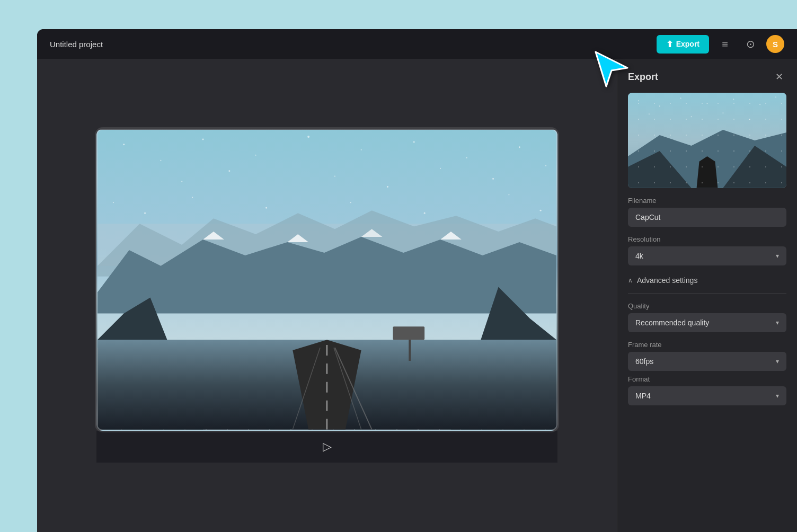 Image resolution: width=797 pixels, height=532 pixels. What do you see at coordinates (707, 294) in the screenshot?
I see `divider` at bounding box center [707, 294].